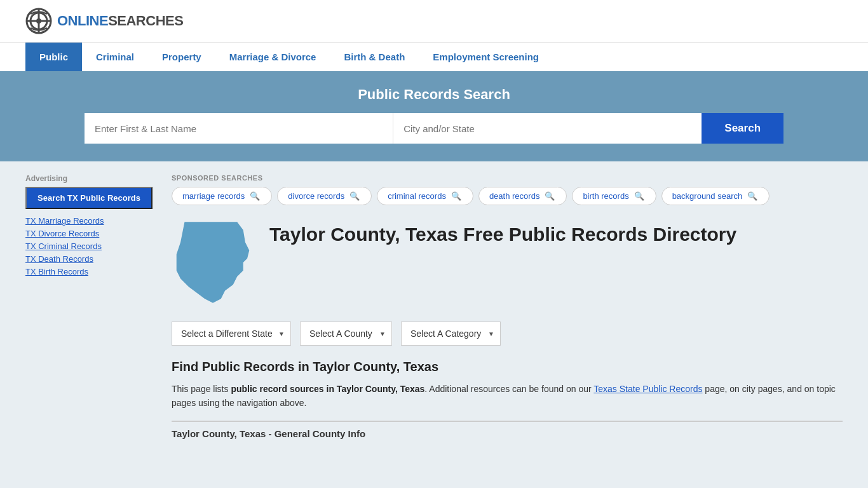 The image size is (868, 488). What do you see at coordinates (523, 196) in the screenshot?
I see `tag-death-records: death records 🔍` at bounding box center [523, 196].